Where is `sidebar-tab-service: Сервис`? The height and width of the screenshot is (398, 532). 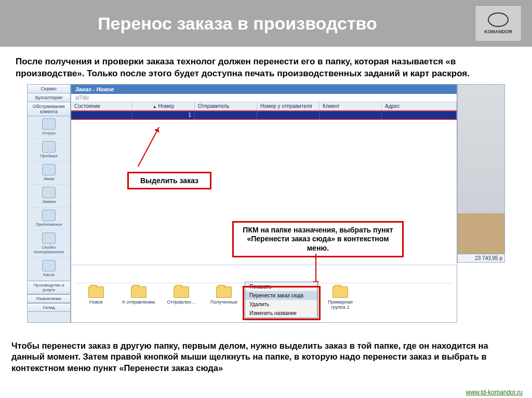 sidebar-tab-service: Сервис is located at coordinates (49, 89).